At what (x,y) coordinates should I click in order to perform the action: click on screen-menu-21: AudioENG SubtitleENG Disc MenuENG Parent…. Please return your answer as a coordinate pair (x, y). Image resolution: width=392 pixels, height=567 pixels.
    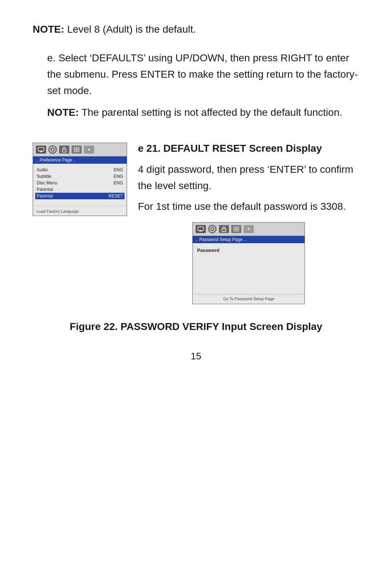
    Looking at the image, I should click on (80, 183).